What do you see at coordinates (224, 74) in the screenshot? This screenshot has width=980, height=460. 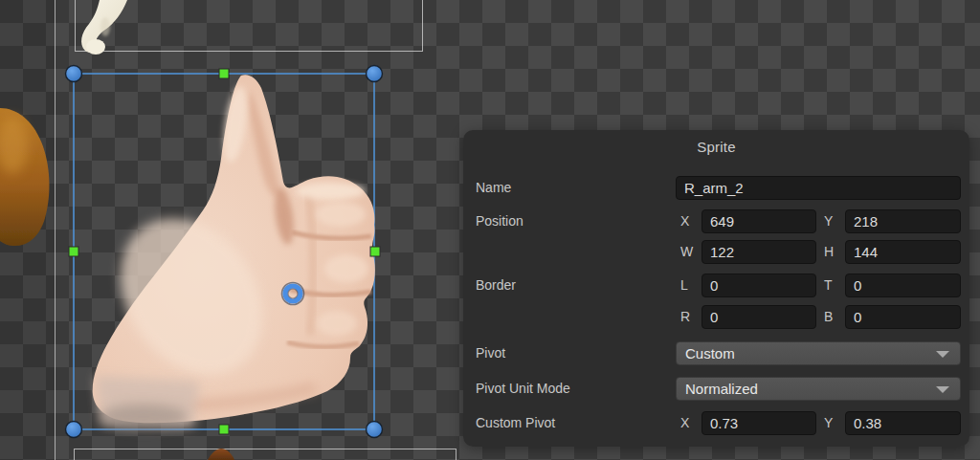 I see `handle-edge-top` at bounding box center [224, 74].